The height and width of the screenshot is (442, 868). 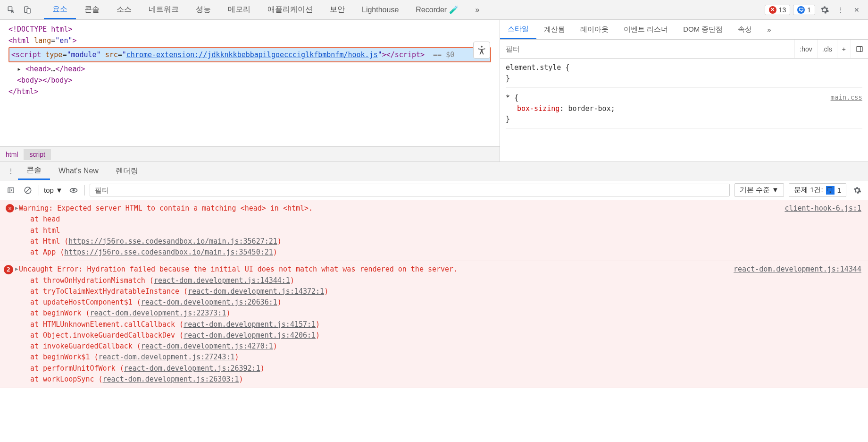 I want to click on stack-line: at beginWork$1 (react-dom.development.js…, so click(x=446, y=357).